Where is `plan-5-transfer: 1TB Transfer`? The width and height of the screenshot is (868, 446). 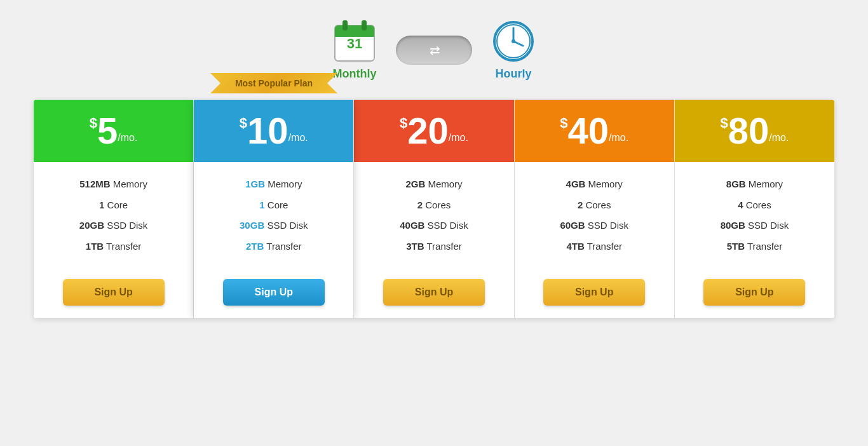
plan-5-transfer: 1TB Transfer is located at coordinates (113, 247).